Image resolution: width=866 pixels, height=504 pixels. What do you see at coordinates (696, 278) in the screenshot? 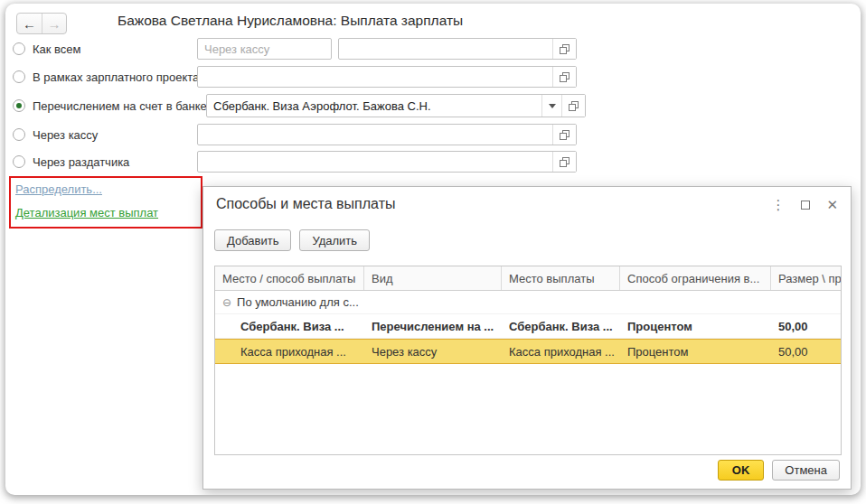
I see `column-header-limit-method: Способ ограничения в...` at bounding box center [696, 278].